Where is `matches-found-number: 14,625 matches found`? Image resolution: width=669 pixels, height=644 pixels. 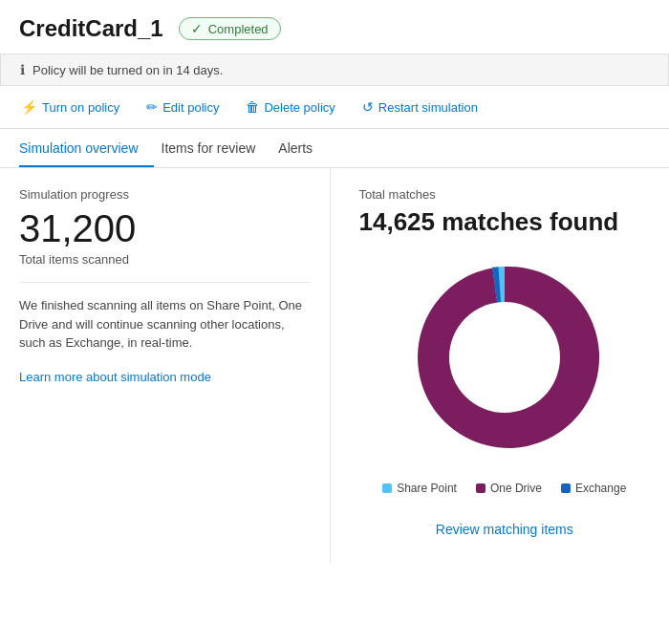
matches-found-number: 14,625 matches found is located at coordinates (505, 222).